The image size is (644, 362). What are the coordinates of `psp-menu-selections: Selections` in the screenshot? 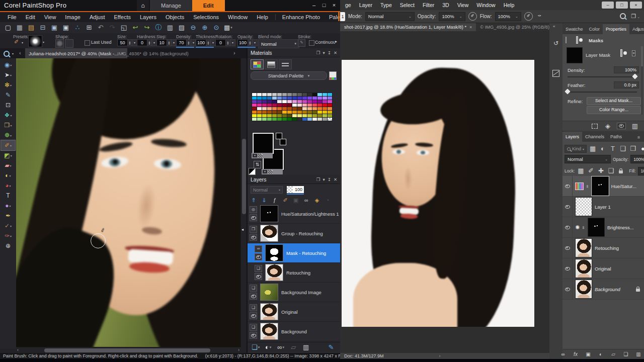 It's located at (206, 17).